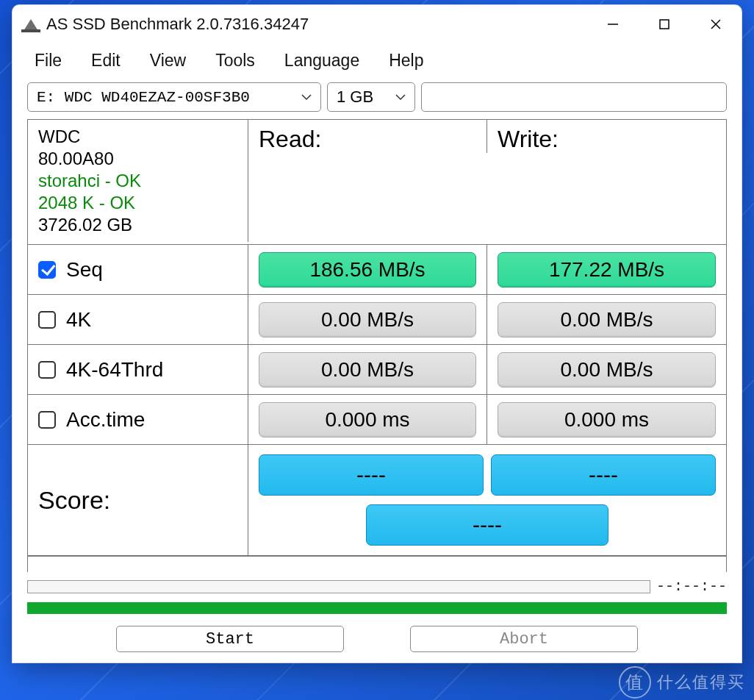 This screenshot has height=700, width=754. What do you see at coordinates (574, 97) in the screenshot?
I see `toolbar-spacer-box` at bounding box center [574, 97].